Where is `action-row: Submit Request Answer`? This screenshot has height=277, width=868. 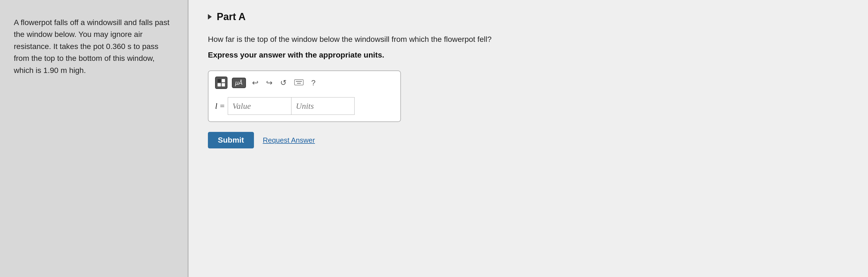
action-row: Submit Request Answer is located at coordinates (261, 140).